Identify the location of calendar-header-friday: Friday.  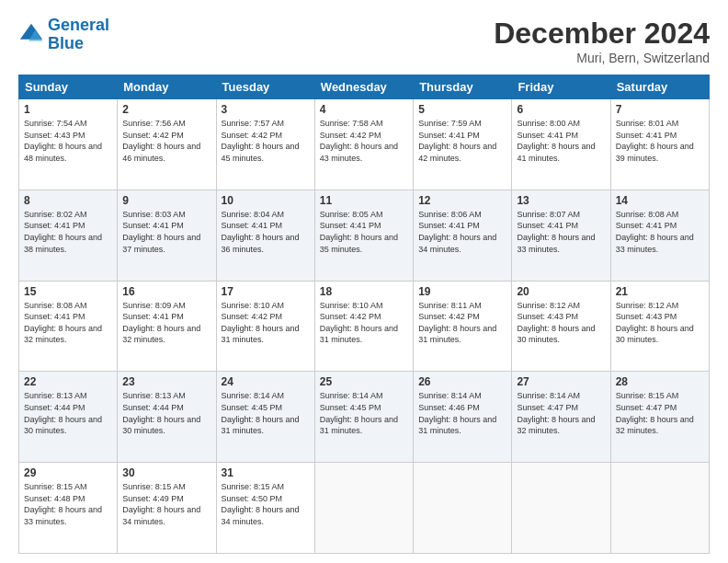
(561, 87).